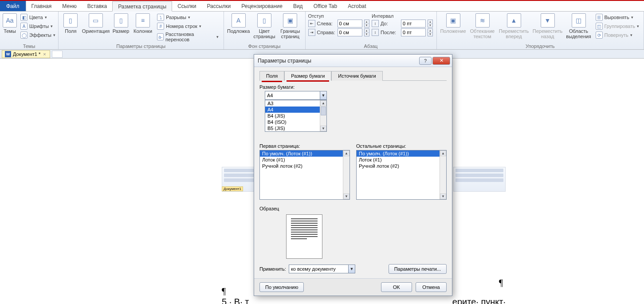 This screenshot has height=304, width=644. I want to click on hyphenation-button: a-Расстановка переносов▾, so click(188, 37).